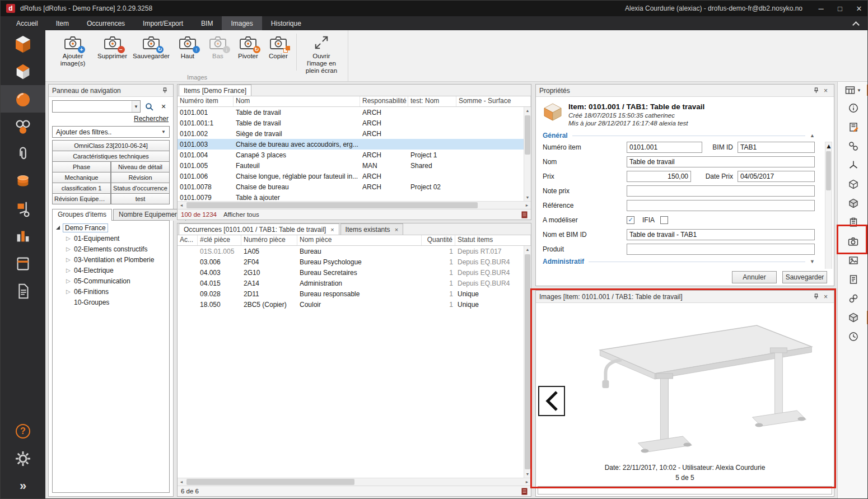 The height and width of the screenshot is (499, 868). What do you see at coordinates (853, 146) in the screenshot?
I see `relations-icon` at bounding box center [853, 146].